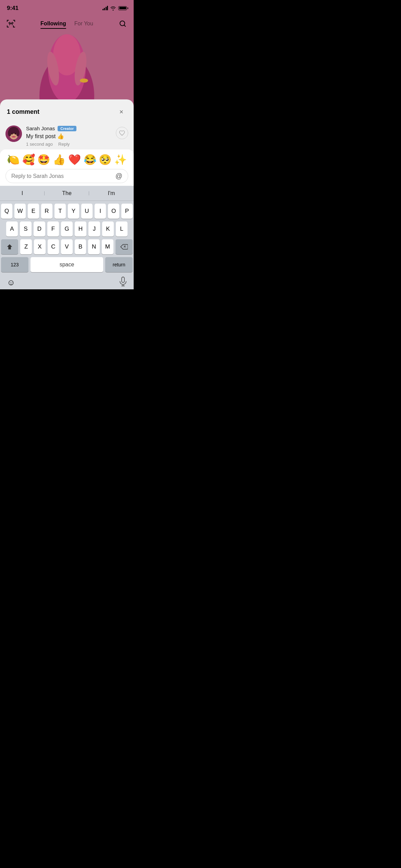 The image size is (401, 868). Describe the element at coordinates (123, 282) in the screenshot. I see `microphone-button` at that location.